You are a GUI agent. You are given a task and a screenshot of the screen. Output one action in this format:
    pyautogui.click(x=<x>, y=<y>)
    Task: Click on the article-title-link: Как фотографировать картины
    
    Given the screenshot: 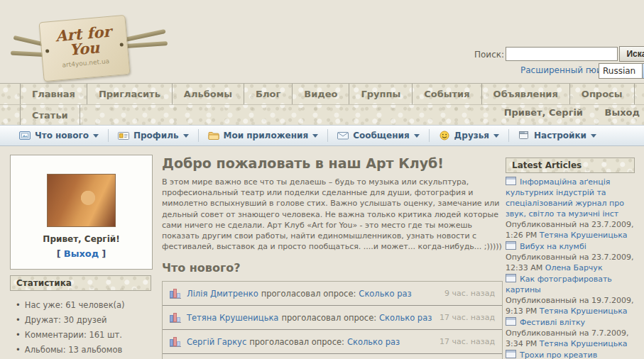 What is the action you would take?
    pyautogui.click(x=559, y=285)
    